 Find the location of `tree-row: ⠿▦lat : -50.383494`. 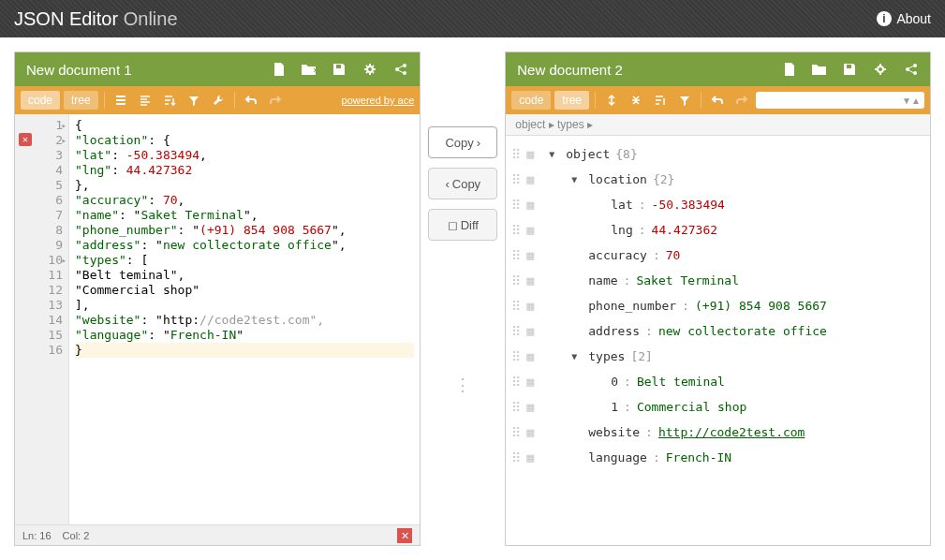

tree-row: ⠿▦lat : -50.383494 is located at coordinates (717, 204).